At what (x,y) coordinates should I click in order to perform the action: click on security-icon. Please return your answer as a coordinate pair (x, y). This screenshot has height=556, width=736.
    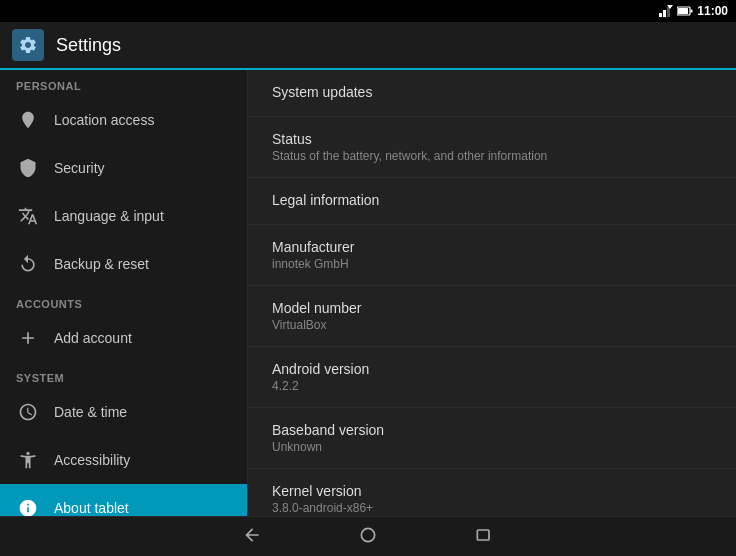
    Looking at the image, I should click on (28, 168).